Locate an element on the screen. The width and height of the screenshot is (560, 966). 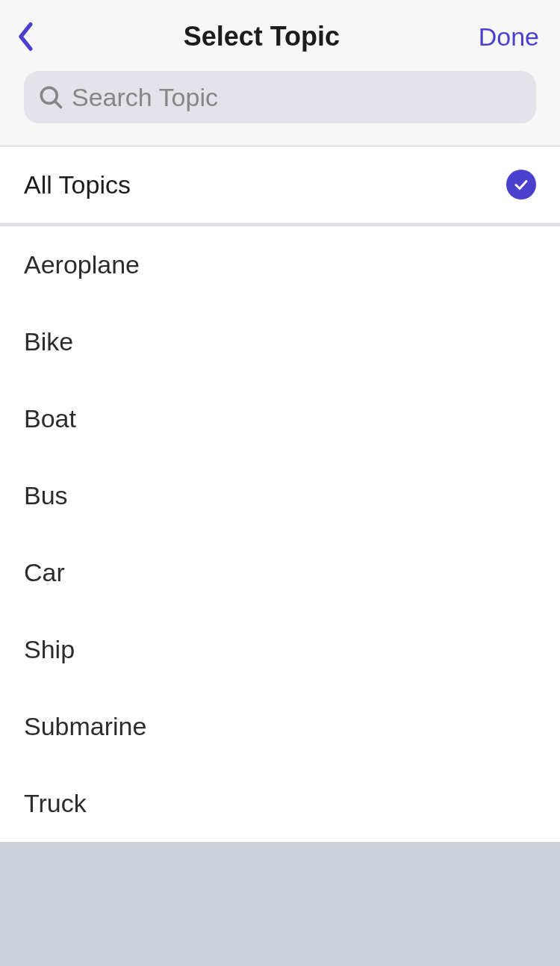
back-button is located at coordinates (26, 37).